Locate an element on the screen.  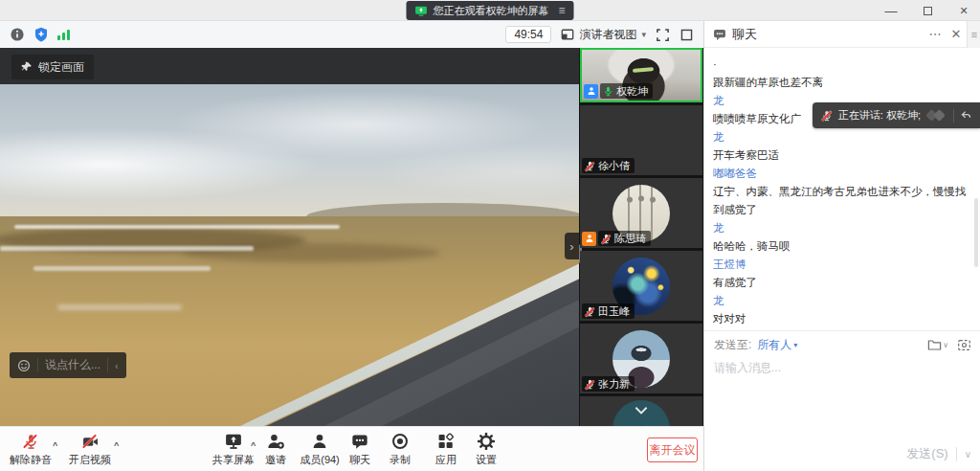
mic-options-caret: ^ is located at coordinates (56, 445).